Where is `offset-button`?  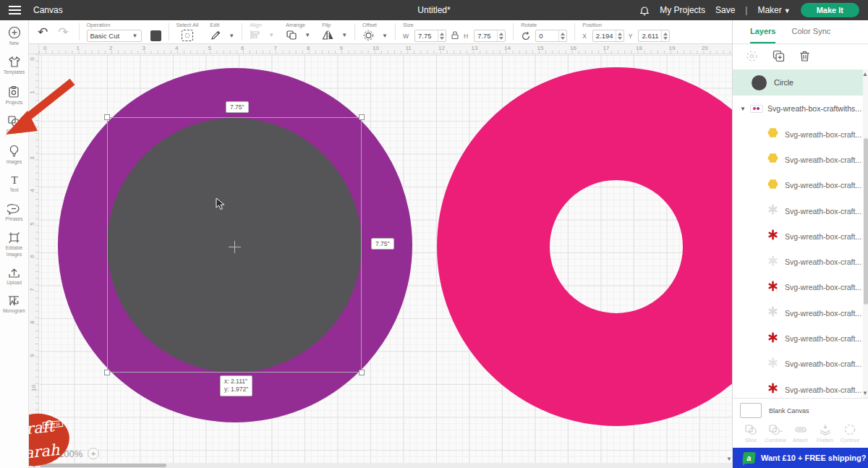
offset-button is located at coordinates (369, 35).